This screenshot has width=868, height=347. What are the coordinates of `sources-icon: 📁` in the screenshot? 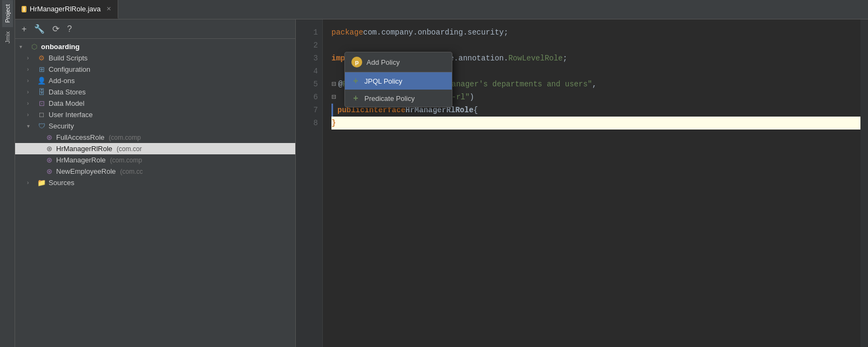 It's located at (42, 182).